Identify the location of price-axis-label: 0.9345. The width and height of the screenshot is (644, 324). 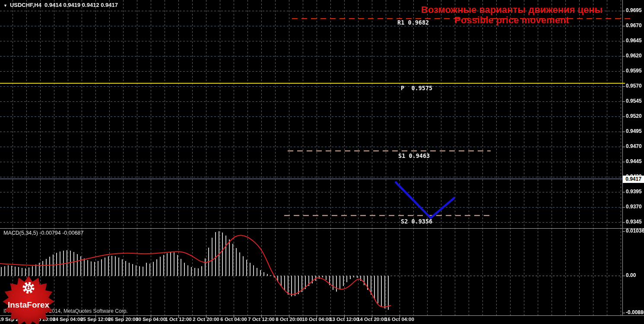
(634, 222).